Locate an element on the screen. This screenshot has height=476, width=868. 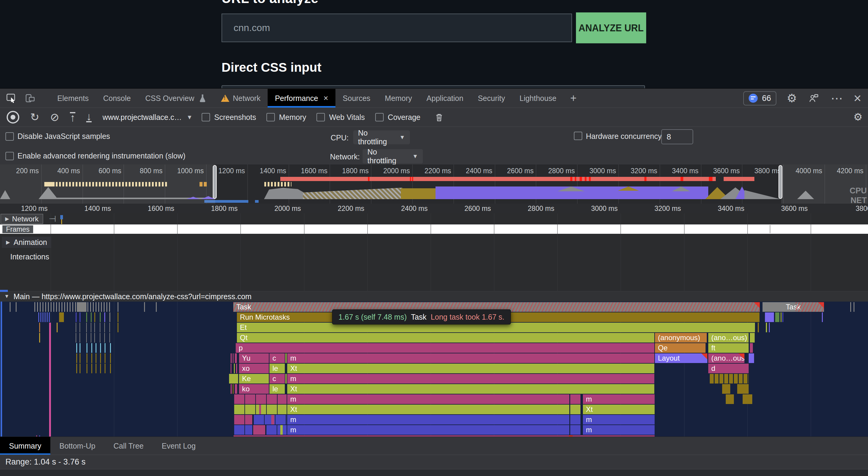
network-throttle-select: No throttling ▼ is located at coordinates (393, 156).